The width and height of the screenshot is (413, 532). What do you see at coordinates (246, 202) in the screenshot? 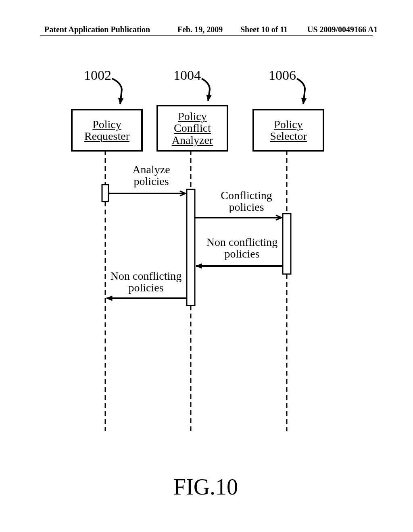
I see `msg-conflicting-policies: Conflictingpolicies` at bounding box center [246, 202].